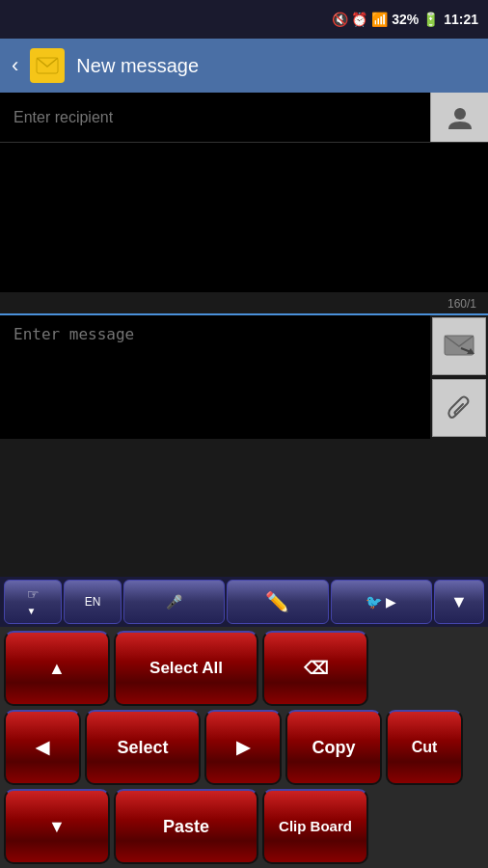 This screenshot has width=488, height=868. I want to click on status-icons: 🔇 ⏰ 📶 32% 🔋, so click(386, 19).